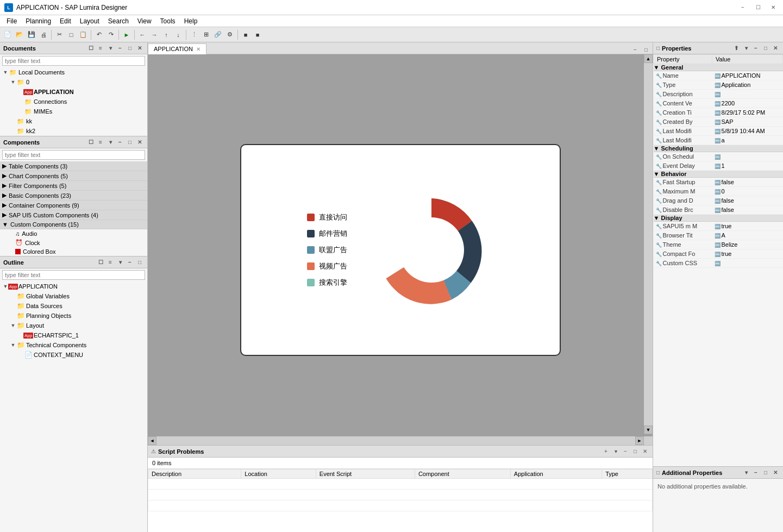 Image resolution: width=783 pixels, height=532 pixels. I want to click on props-export-btn: ⬆, so click(736, 48).